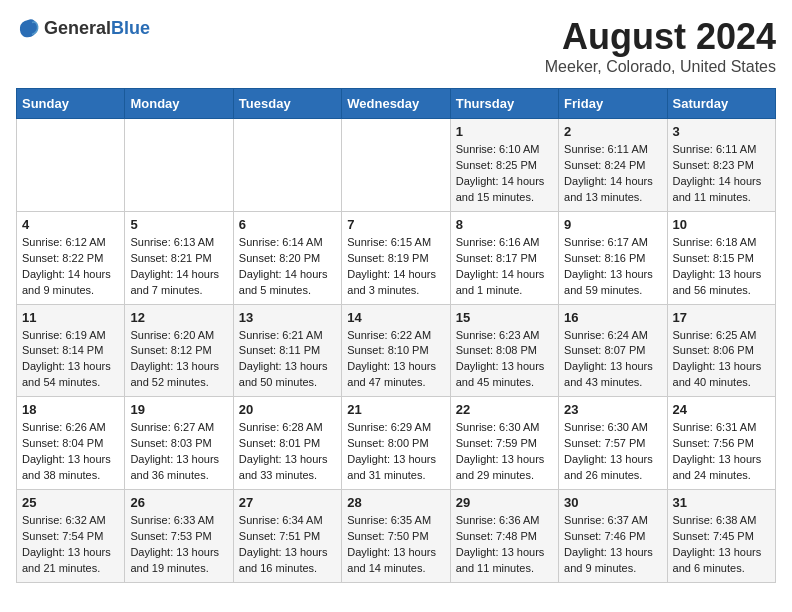  I want to click on sunrise-value: 6:37 AM, so click(628, 520).